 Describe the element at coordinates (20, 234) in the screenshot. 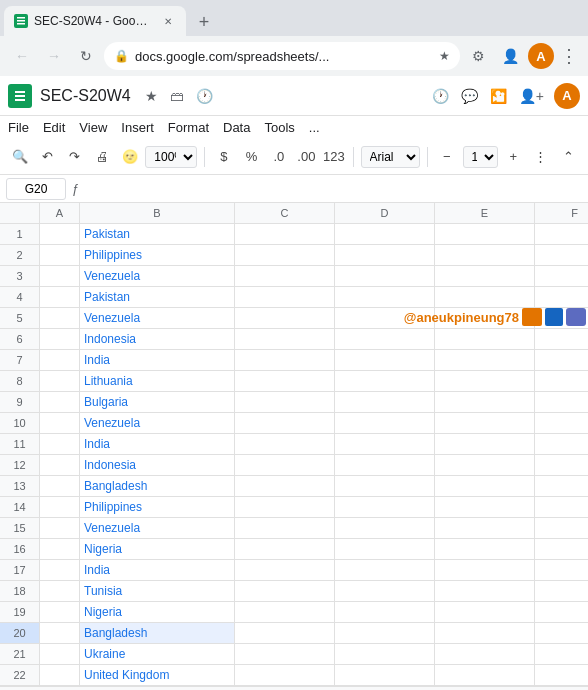

I see `row-number: 1` at that location.